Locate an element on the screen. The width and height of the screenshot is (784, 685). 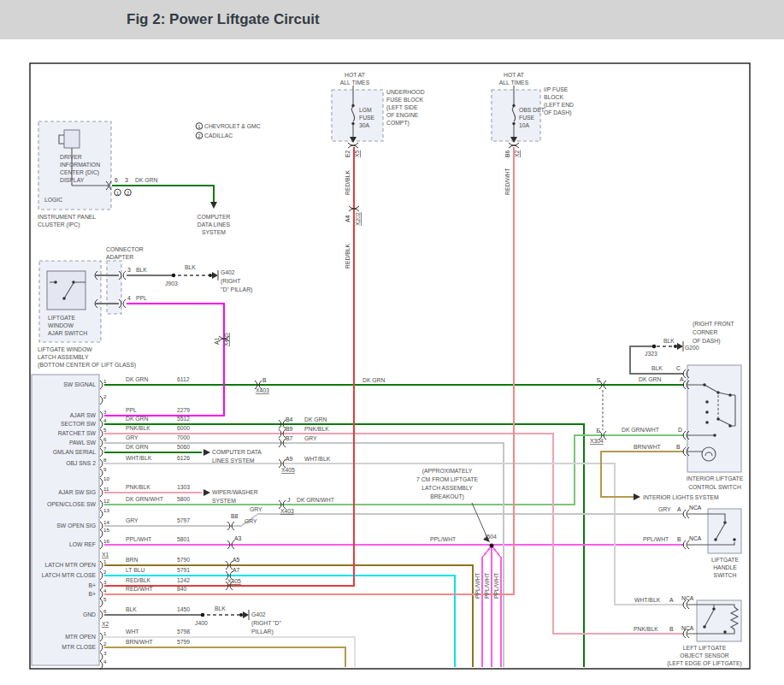
label-g402t-3: "D" PILLAR) is located at coordinates (236, 290).